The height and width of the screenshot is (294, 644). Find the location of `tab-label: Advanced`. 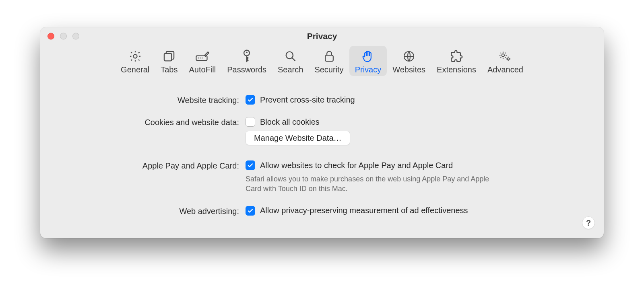

tab-label: Advanced is located at coordinates (506, 70).